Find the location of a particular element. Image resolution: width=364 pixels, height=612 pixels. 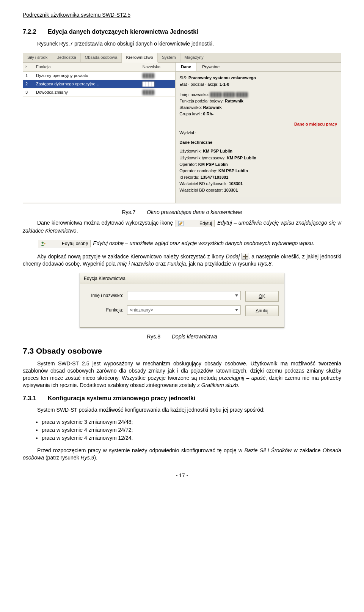

sec-num: 7.2.2 is located at coordinates (35, 32).